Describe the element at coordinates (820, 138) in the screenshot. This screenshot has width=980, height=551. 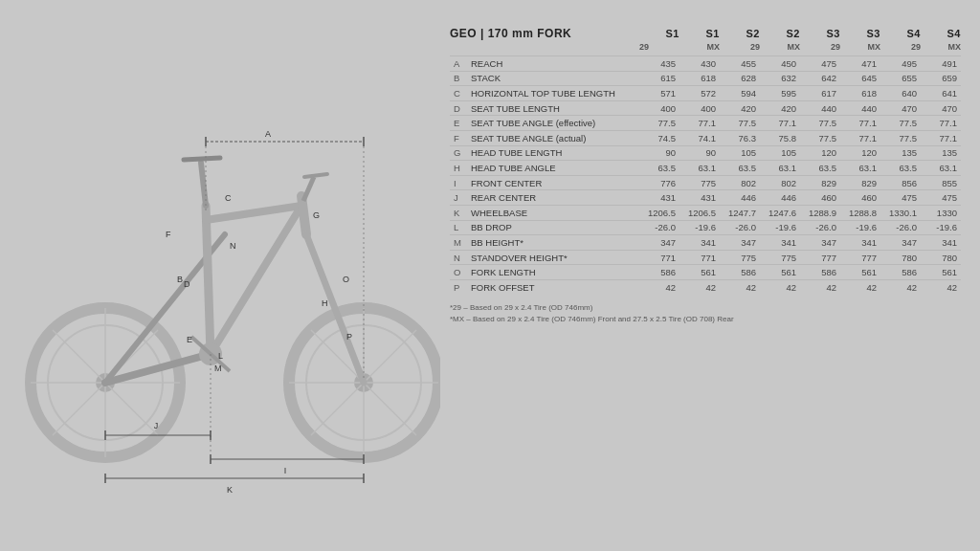
I see `row-value: 77.5` at that location.